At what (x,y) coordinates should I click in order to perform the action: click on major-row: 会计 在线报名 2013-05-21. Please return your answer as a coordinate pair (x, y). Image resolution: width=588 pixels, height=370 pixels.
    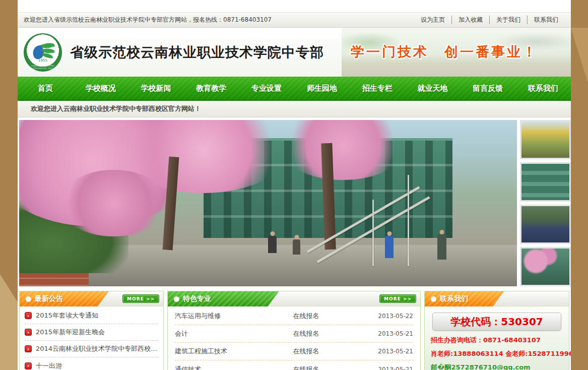
    Looking at the image, I should click on (294, 334).